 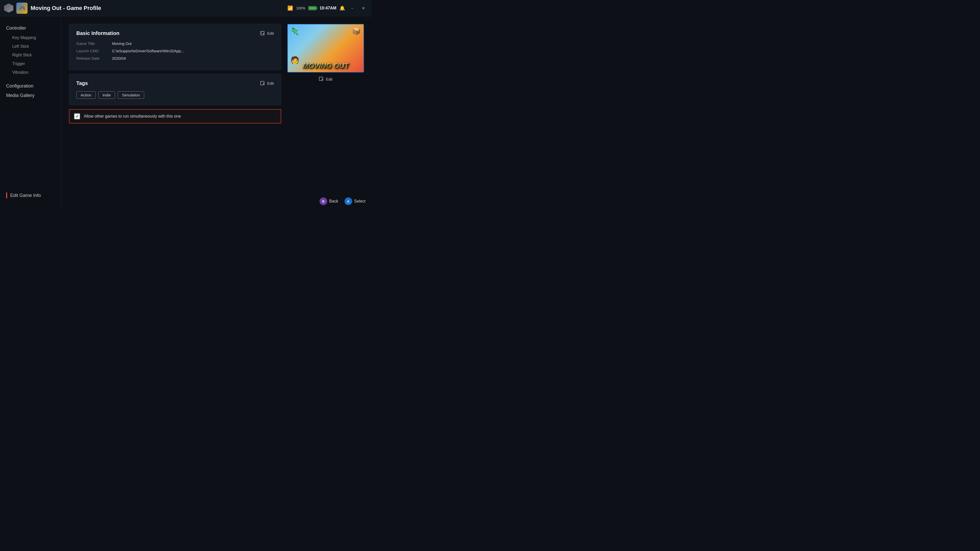 What do you see at coordinates (94, 43) in the screenshot?
I see `game-title-label: Game Title` at bounding box center [94, 43].